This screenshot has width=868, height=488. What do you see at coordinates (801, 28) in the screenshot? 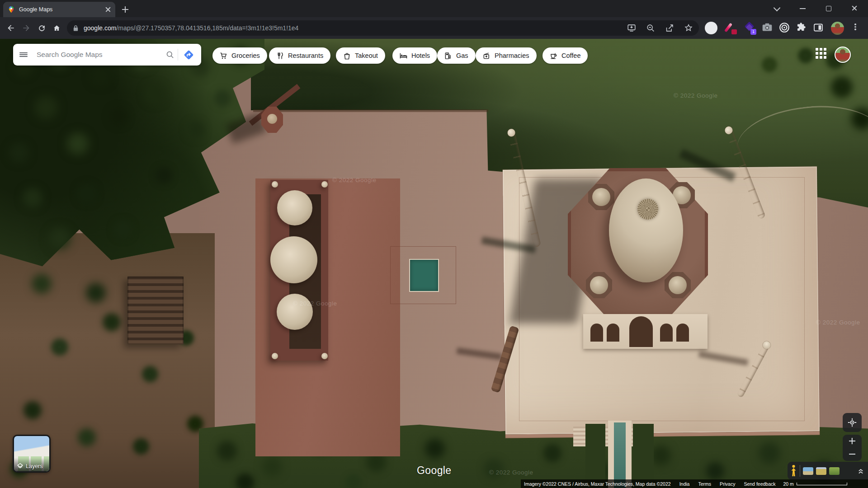
I see `extensions-puzzle-icon` at bounding box center [801, 28].